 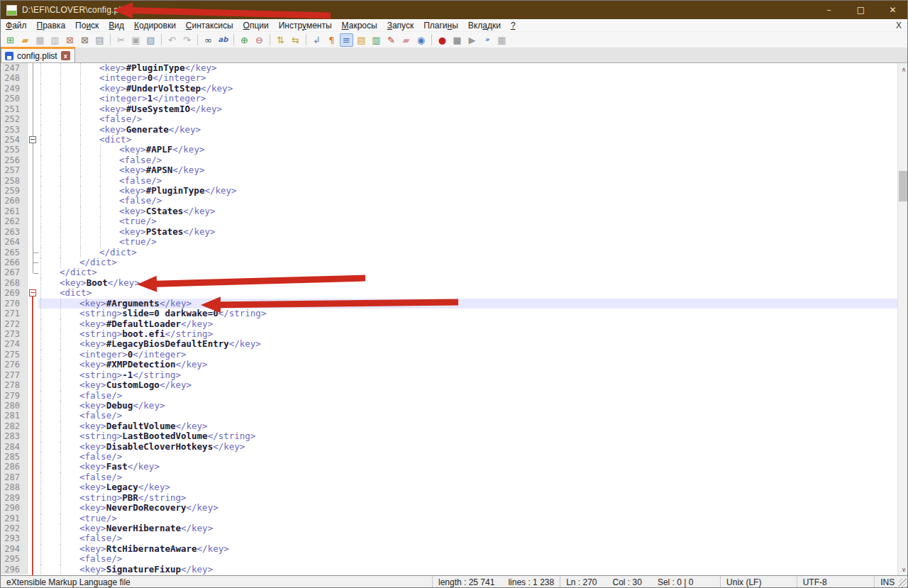 I want to click on code-text: <key>#PluginType</key>, so click(x=468, y=68).